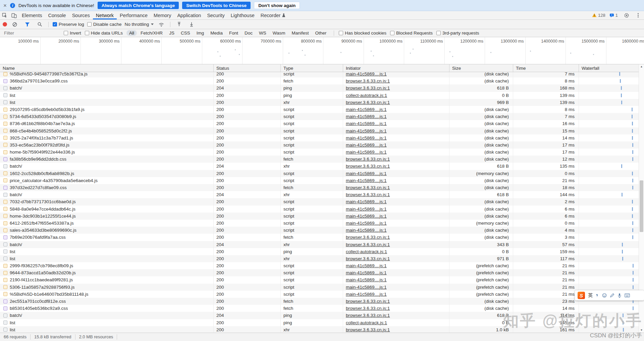  Describe the element at coordinates (107, 68) in the screenshot. I see `column-header-name: Name` at that location.